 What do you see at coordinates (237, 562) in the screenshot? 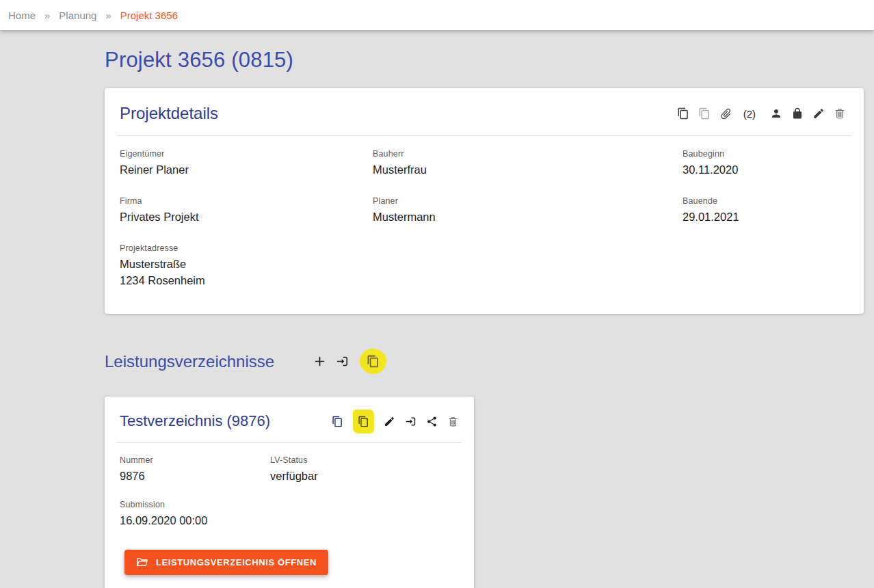
I see `open-lv-button-label: LEISTUNGSVERZEICHNIS ÖFFNEN` at bounding box center [237, 562].